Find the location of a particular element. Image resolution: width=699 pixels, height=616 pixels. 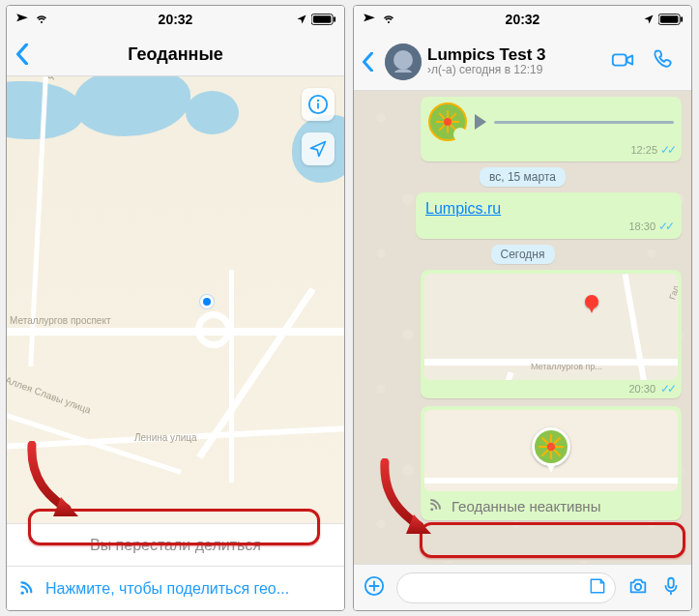

map-info-button is located at coordinates (318, 104).